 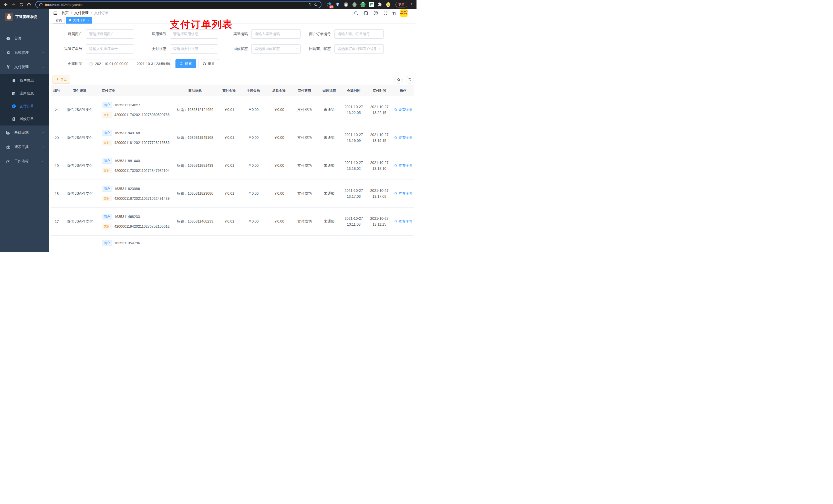 I want to click on extension-command-icon, so click(x=346, y=5).